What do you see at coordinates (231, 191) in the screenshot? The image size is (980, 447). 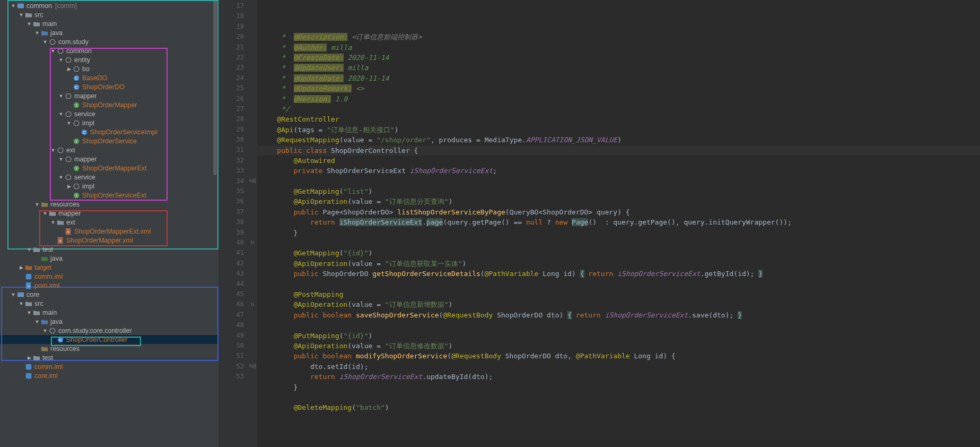 I see `line-number: 35` at bounding box center [231, 191].